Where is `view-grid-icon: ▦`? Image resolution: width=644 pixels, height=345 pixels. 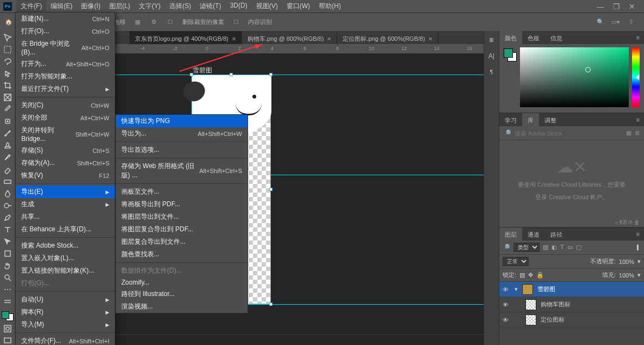
view-grid-icon: ▦ is located at coordinates (629, 133).